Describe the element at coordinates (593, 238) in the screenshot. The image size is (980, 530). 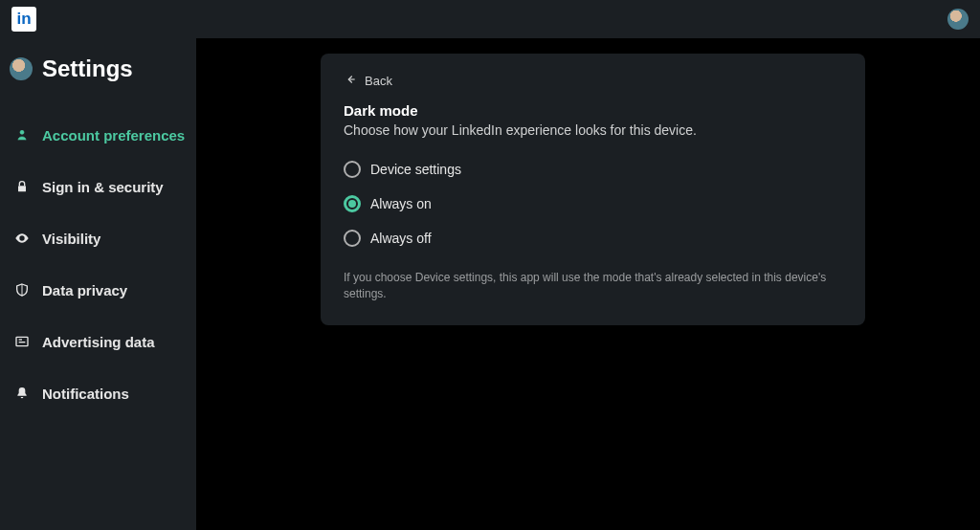
I see `radio-option-always-off: Always off` at that location.